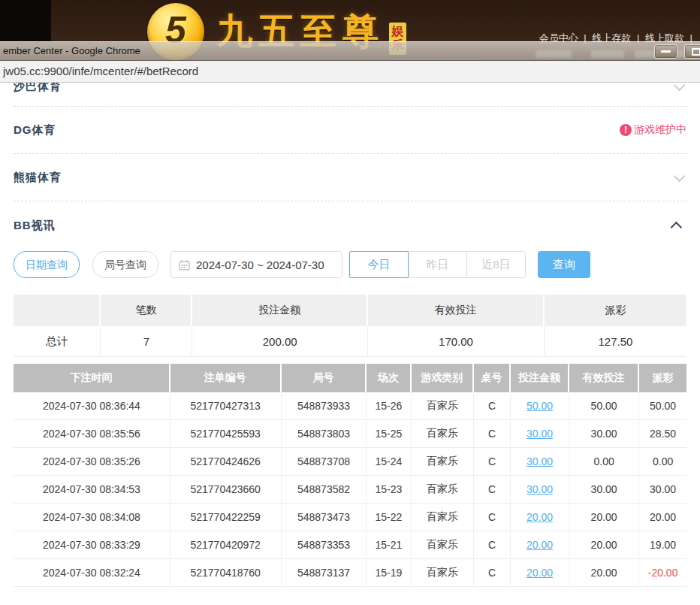  I want to click on yesterday-button: 昨日, so click(437, 265).